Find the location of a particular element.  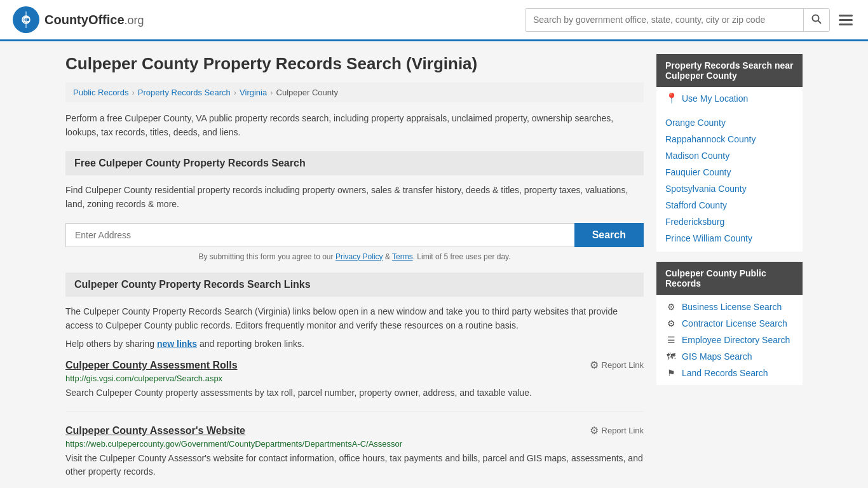

new-links-link: new links is located at coordinates (177, 344).